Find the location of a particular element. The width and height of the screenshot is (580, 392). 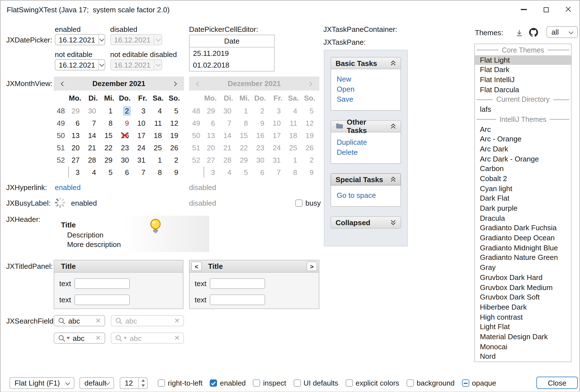

taskpane-link: Save is located at coordinates (366, 99).